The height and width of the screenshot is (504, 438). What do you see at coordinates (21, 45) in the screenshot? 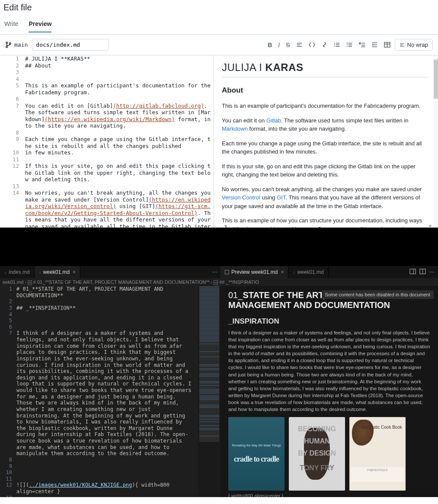
I see `branch-name: main` at bounding box center [21, 45].